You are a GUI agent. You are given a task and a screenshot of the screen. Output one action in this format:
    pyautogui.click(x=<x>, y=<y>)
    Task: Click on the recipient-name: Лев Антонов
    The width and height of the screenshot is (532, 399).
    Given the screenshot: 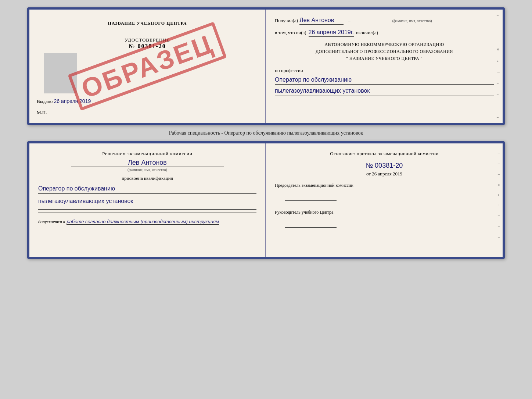 What is the action you would take?
    pyautogui.click(x=321, y=21)
    